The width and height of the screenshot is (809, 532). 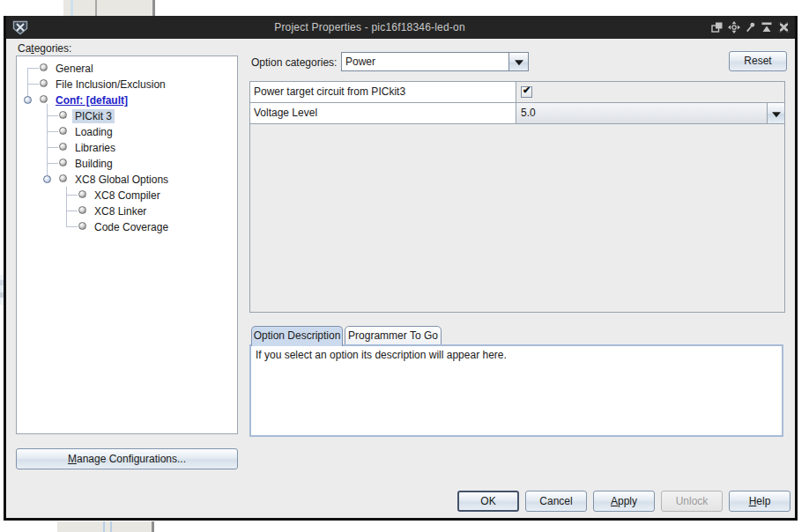 What do you see at coordinates (92, 100) in the screenshot?
I see `tree-item-label: Conf: [default]` at bounding box center [92, 100].